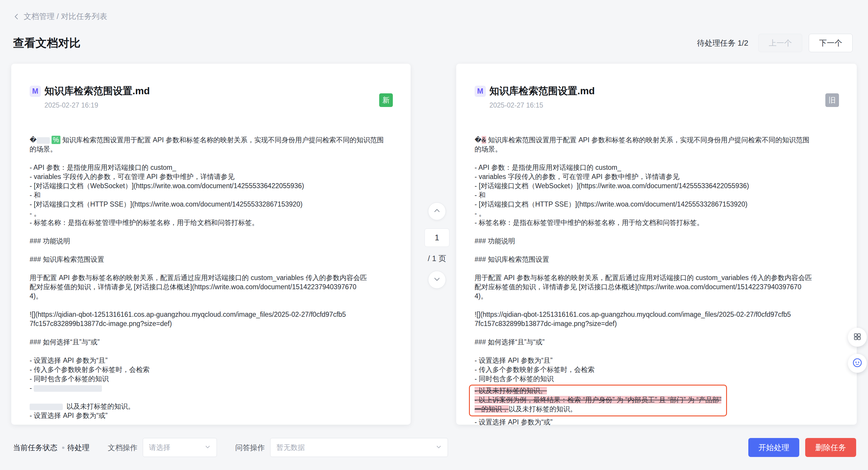  What do you see at coordinates (831, 447) in the screenshot?
I see `delete-task-button: 删除任务` at bounding box center [831, 447].